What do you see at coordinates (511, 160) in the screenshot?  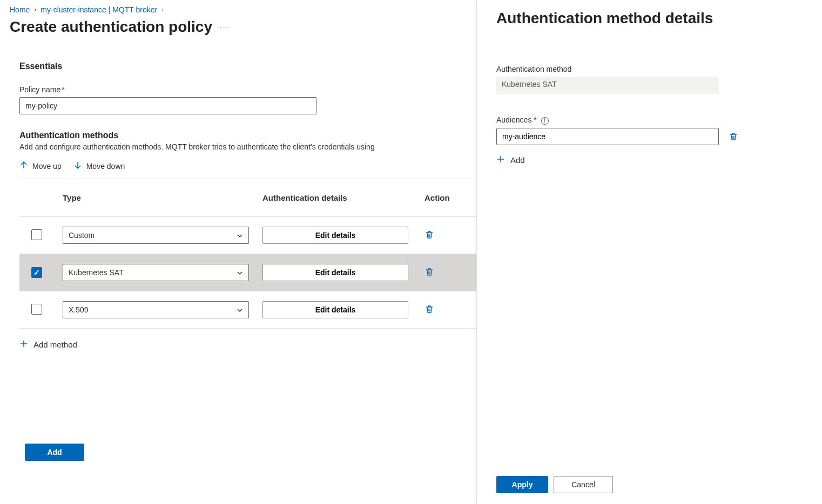 I see `add-audience-button: Add` at bounding box center [511, 160].